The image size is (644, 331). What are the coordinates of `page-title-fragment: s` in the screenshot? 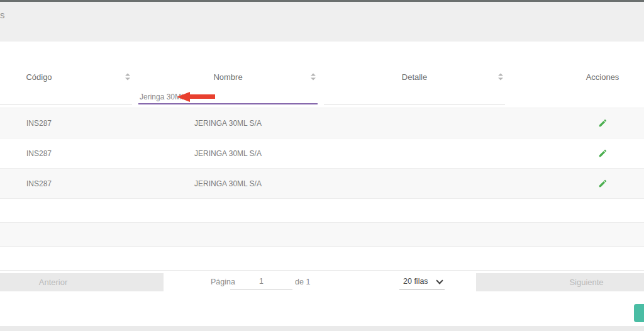 It's located at (3, 15).